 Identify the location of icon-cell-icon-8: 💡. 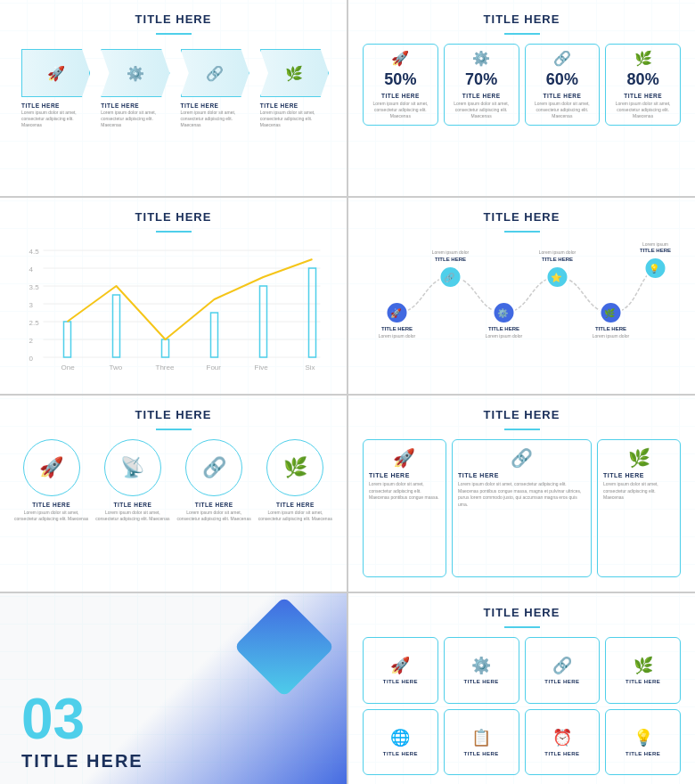
(643, 738).